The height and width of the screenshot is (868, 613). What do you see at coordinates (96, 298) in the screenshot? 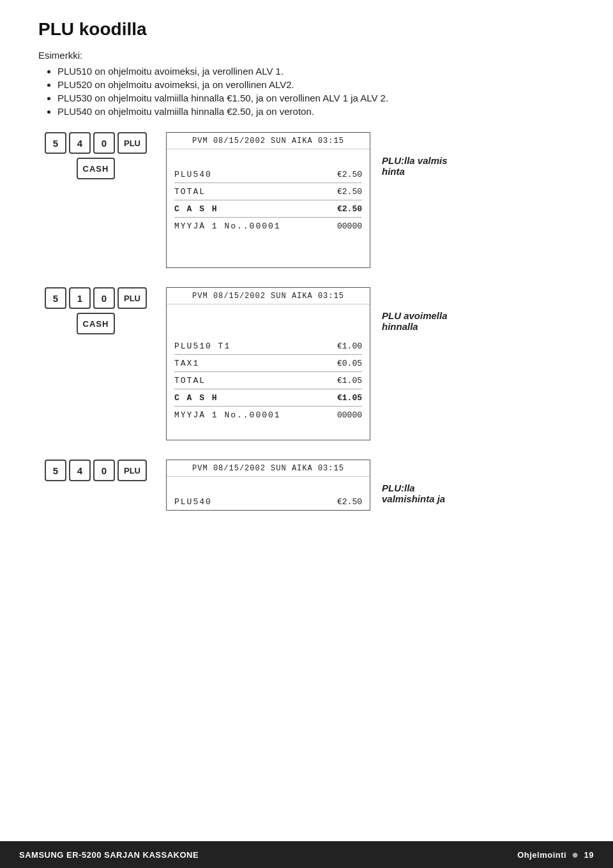
I see `key-row-2: 5 1 0 PLU` at bounding box center [96, 298].